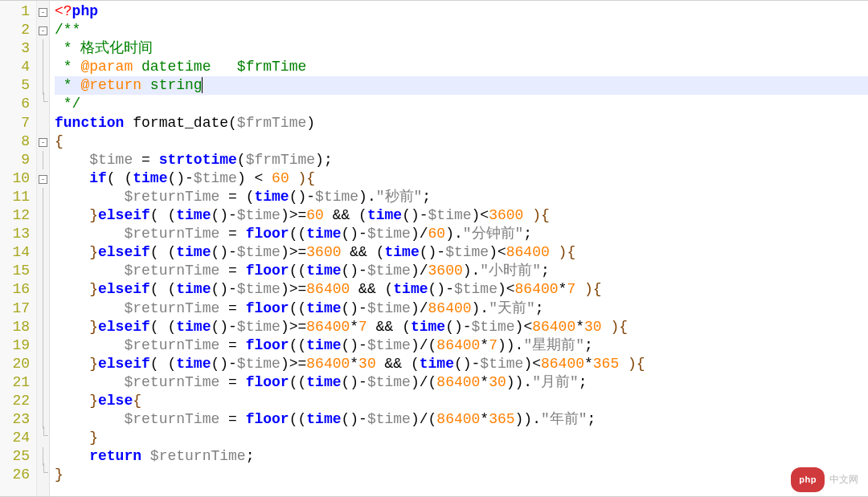 This screenshot has height=497, width=868. I want to click on code-token: *, so click(354, 327).